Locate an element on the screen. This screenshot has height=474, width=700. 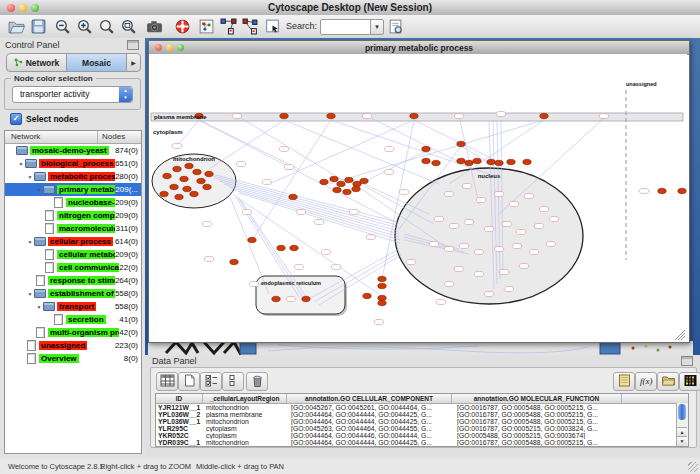
layout-b-button is located at coordinates (251, 26).